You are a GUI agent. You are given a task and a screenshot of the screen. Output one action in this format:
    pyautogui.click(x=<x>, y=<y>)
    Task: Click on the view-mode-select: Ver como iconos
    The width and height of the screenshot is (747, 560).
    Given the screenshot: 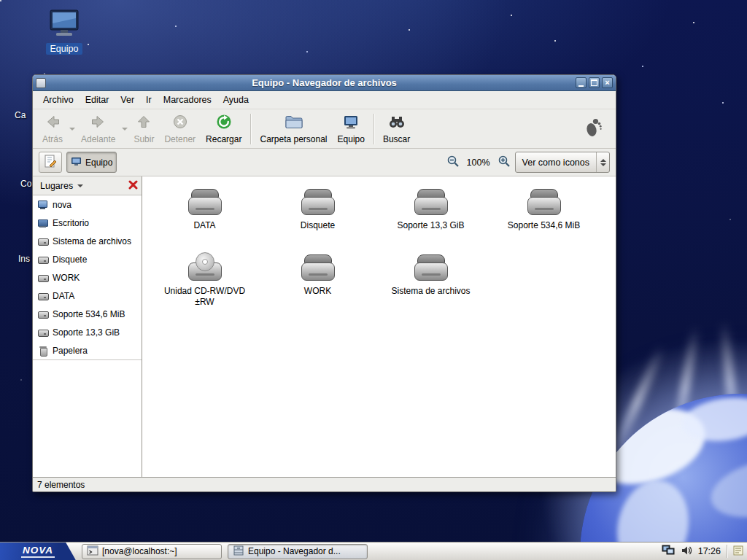 What is the action you would take?
    pyautogui.click(x=562, y=162)
    